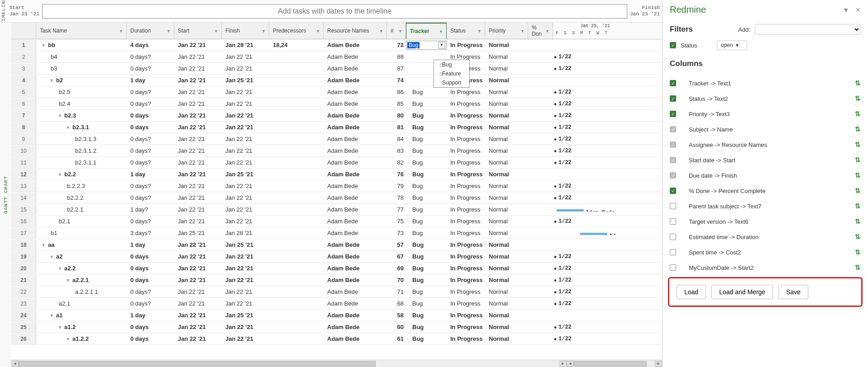 This screenshot has width=868, height=367. I want to click on cell-id: 78, so click(396, 198).